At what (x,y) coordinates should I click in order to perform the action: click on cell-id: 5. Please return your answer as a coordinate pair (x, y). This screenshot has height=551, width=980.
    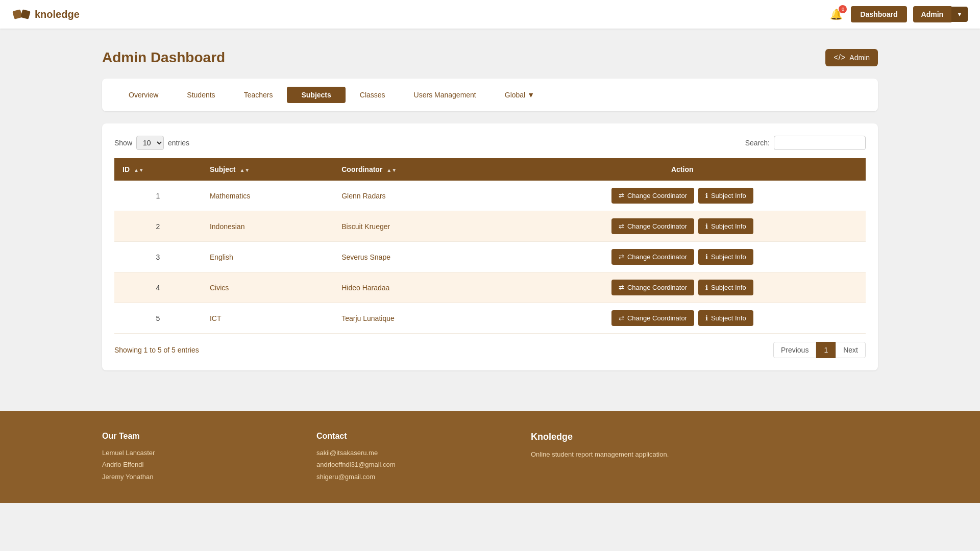
    Looking at the image, I should click on (158, 318).